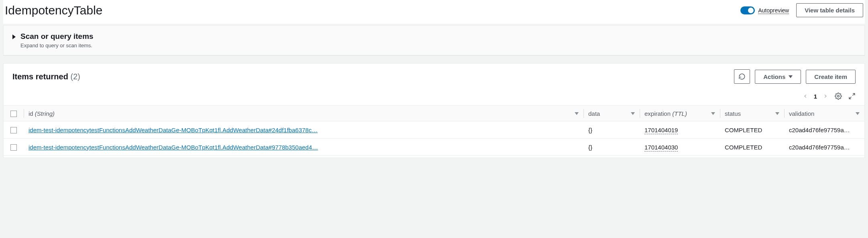 This screenshot has width=868, height=238. I want to click on expand-icon, so click(852, 96).